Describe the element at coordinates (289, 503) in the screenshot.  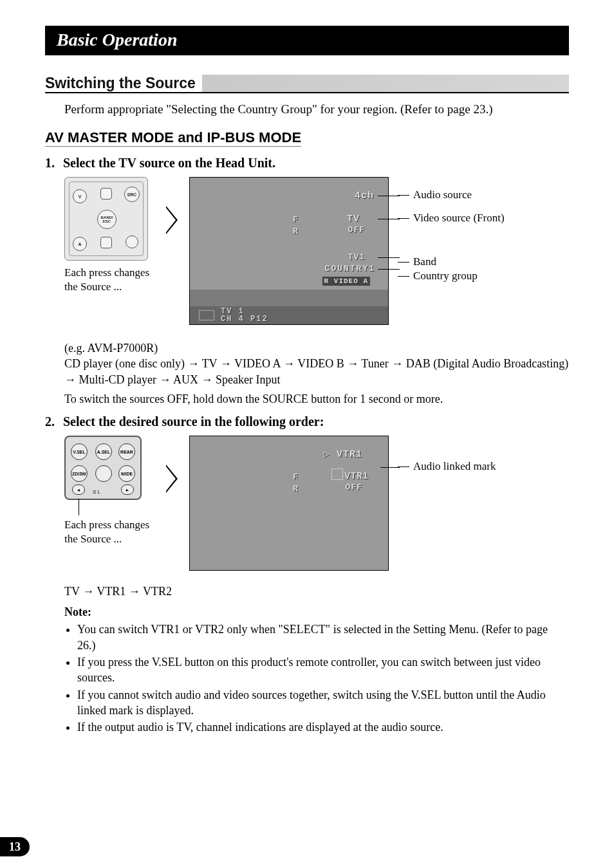
I see `screen-illustration-2: ▷ VTR1 F R VTR1 OFF` at that location.